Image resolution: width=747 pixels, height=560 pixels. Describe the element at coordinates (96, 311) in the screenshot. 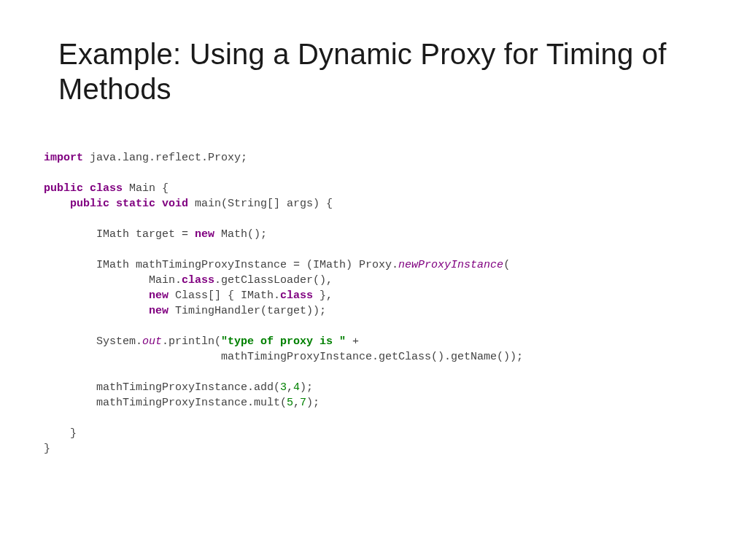

I see `handler-a` at that location.